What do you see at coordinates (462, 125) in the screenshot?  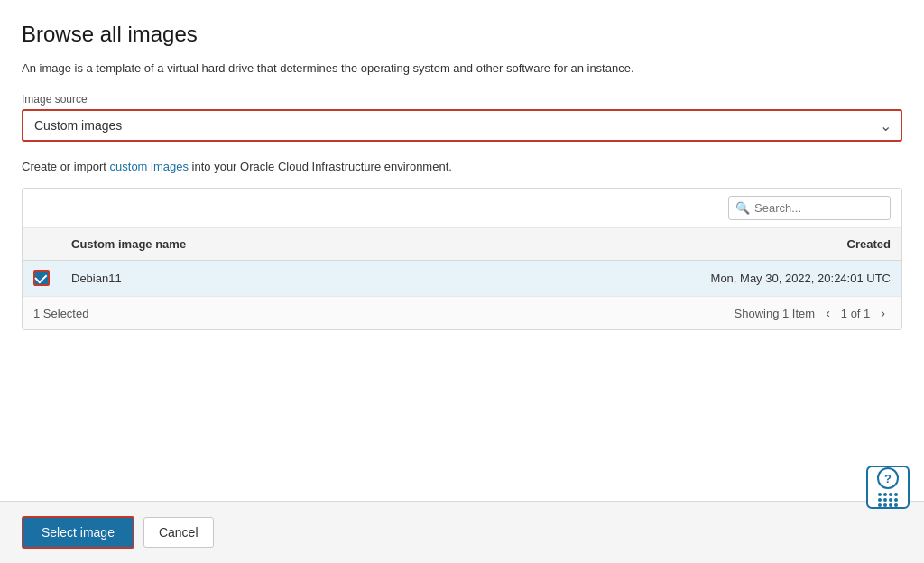 I see `image-source-select: Custom images Platform images Marketplac…` at bounding box center [462, 125].